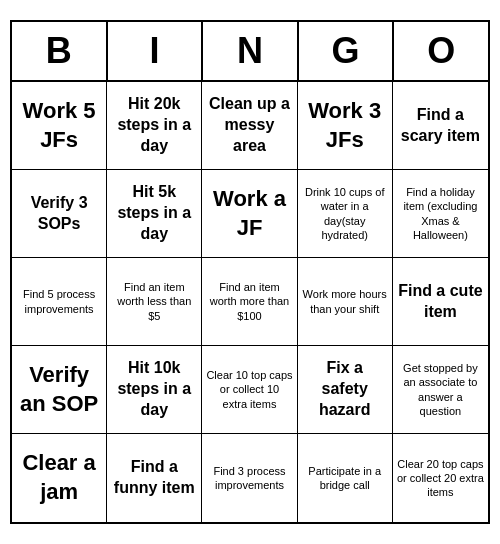 Image resolution: width=500 pixels, height=544 pixels. What do you see at coordinates (250, 52) in the screenshot?
I see `bingo-header: BINGO` at bounding box center [250, 52].